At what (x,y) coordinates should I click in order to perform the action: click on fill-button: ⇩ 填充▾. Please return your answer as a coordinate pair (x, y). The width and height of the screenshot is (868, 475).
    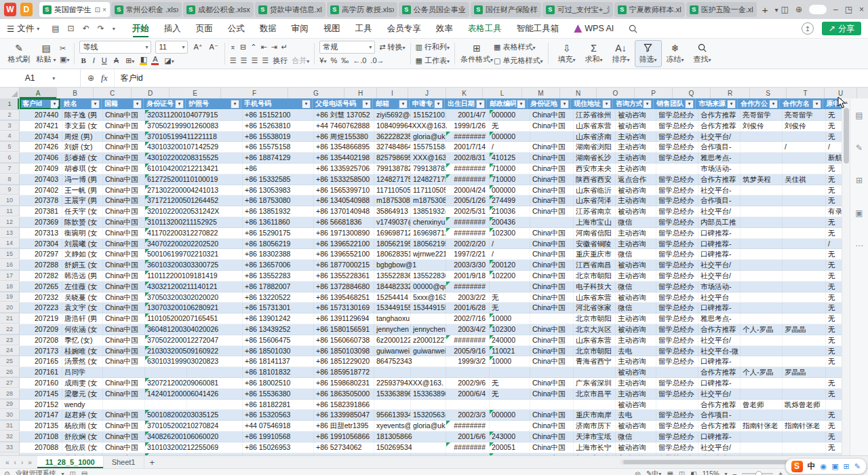
    Looking at the image, I should click on (567, 54).